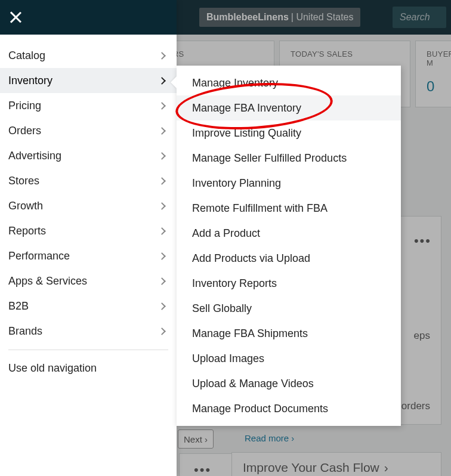 The image size is (451, 476). Describe the element at coordinates (88, 17) in the screenshot. I see `nav-header` at that location.